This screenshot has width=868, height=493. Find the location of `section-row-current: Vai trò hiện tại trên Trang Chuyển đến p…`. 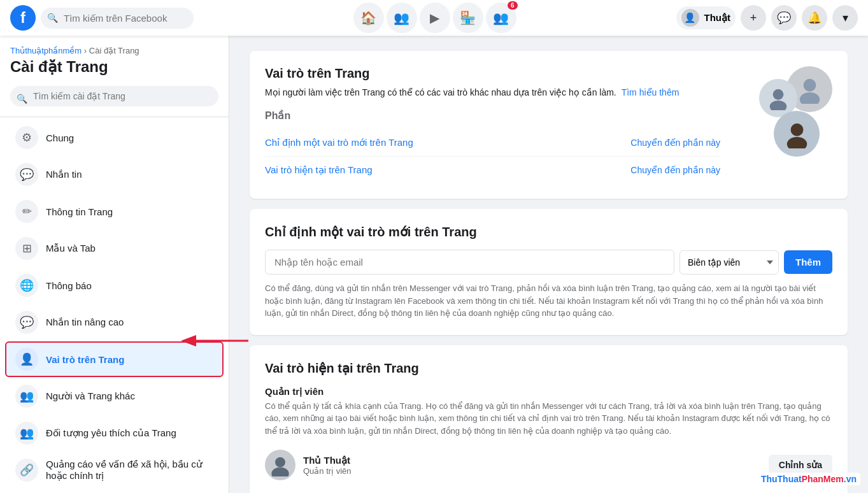

section-row-current: Vai trò hiện tại trên Trang Chuyển đến p… is located at coordinates (493, 170).